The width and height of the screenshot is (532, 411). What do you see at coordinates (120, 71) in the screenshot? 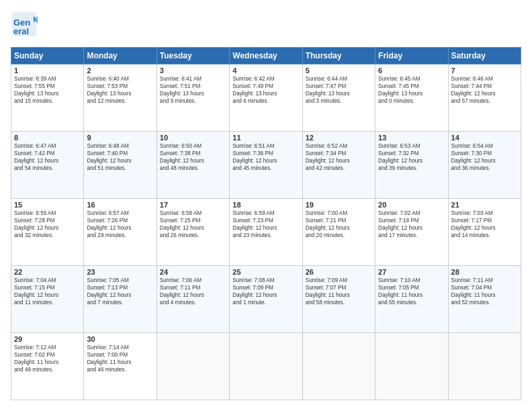
I see `day-number: 2` at bounding box center [120, 71].